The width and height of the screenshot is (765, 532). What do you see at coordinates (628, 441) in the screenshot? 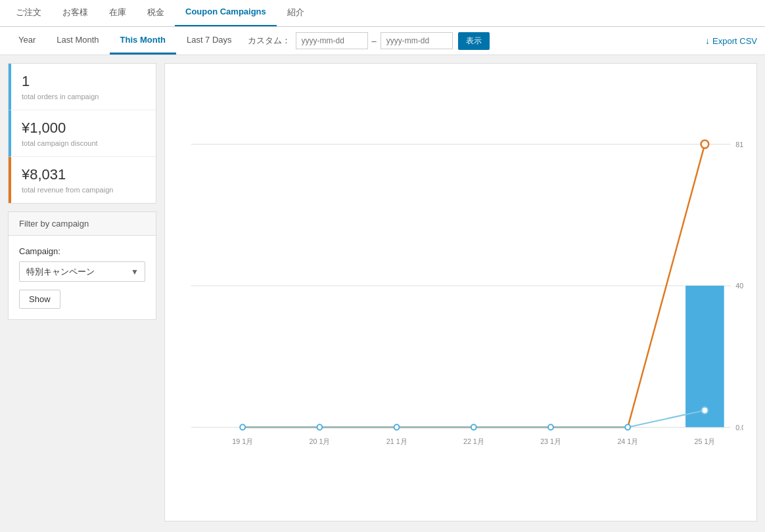
I see `svg-text: 24 1月` at bounding box center [628, 441].